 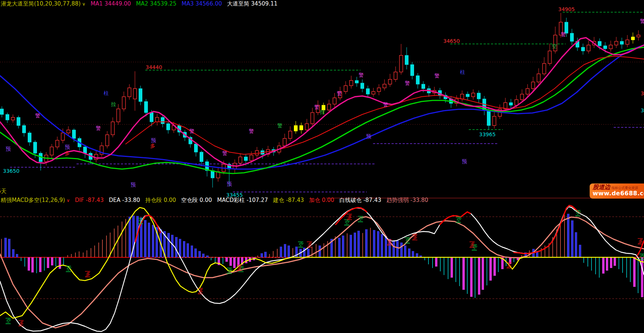 I want to click on indicator2-dropdown: ∨, so click(x=68, y=200).